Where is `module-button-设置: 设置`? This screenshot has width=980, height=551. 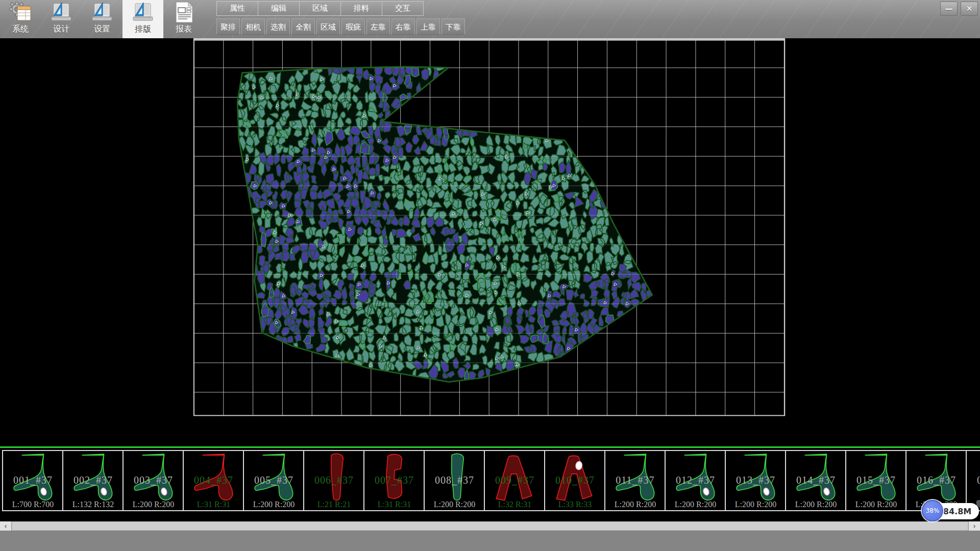 module-button-设置: 设置 is located at coordinates (102, 19).